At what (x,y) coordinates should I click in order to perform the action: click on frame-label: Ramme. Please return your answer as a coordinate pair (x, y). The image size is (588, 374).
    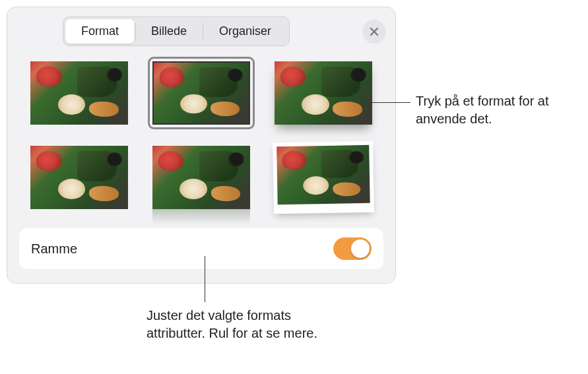
    Looking at the image, I should click on (54, 249).